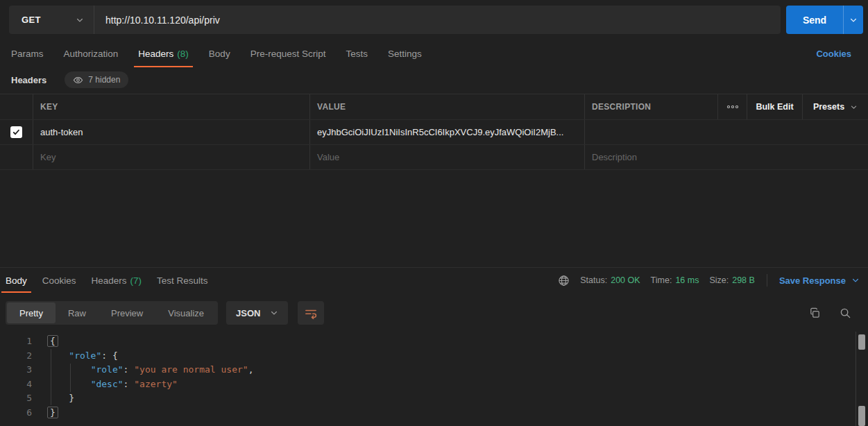  Describe the element at coordinates (427, 341) in the screenshot. I see `code-line: 1{` at that location.